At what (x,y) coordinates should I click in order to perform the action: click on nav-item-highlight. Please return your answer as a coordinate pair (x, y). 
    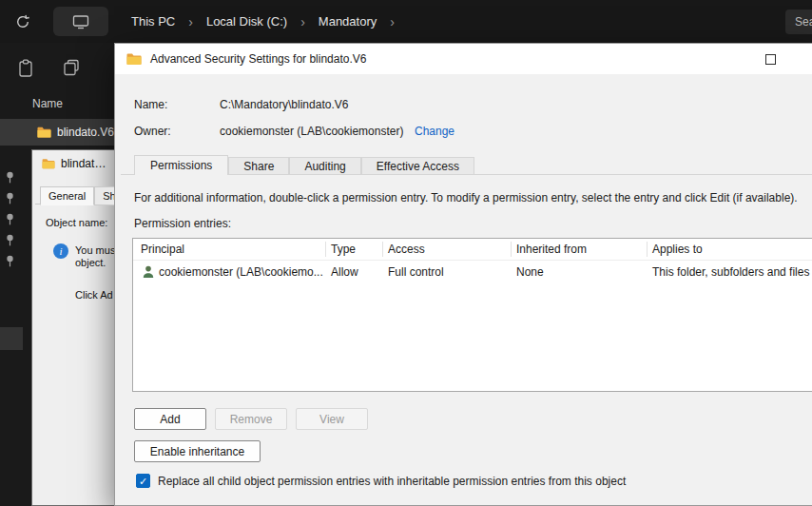
    Looking at the image, I should click on (11, 339).